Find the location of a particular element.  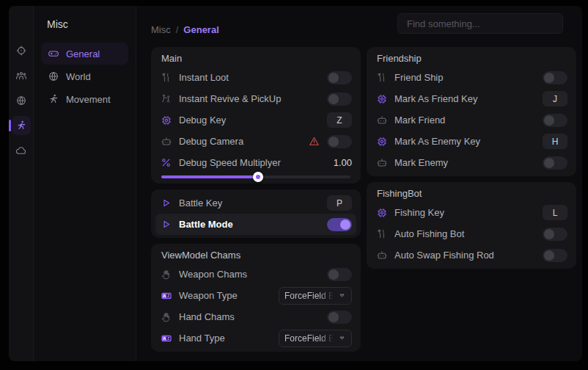

sidebar-item-general: General is located at coordinates (85, 54).